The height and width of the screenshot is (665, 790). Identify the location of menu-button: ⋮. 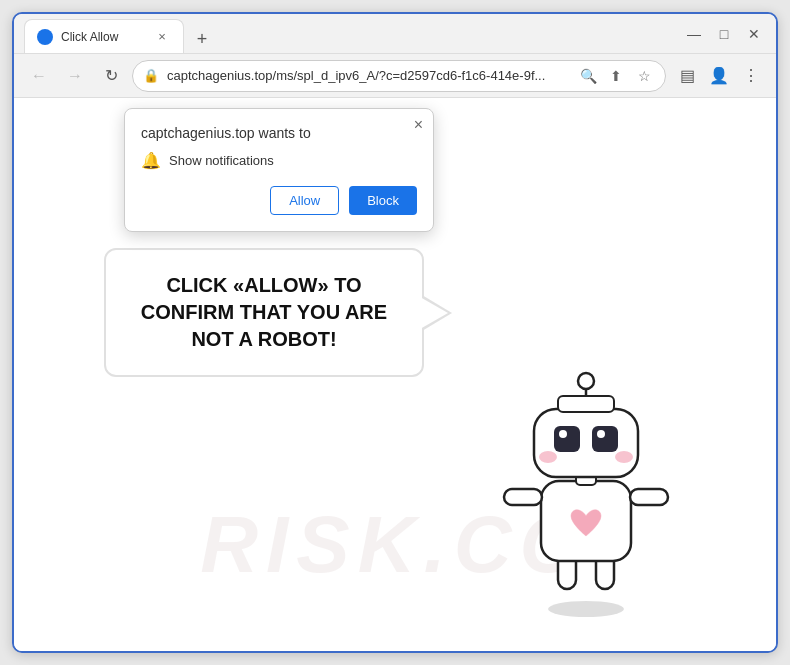
(751, 76).